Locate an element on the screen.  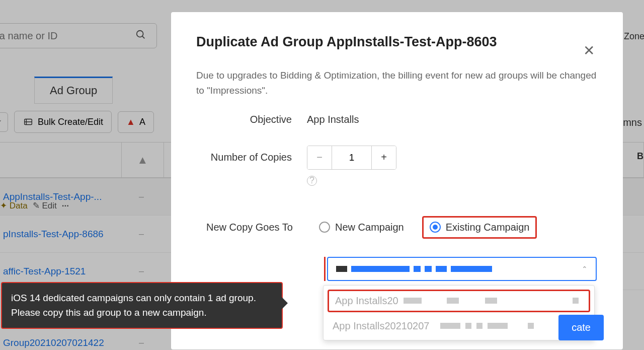
highlight-existing-campaign: Existing Campaign is located at coordinates (480, 228).